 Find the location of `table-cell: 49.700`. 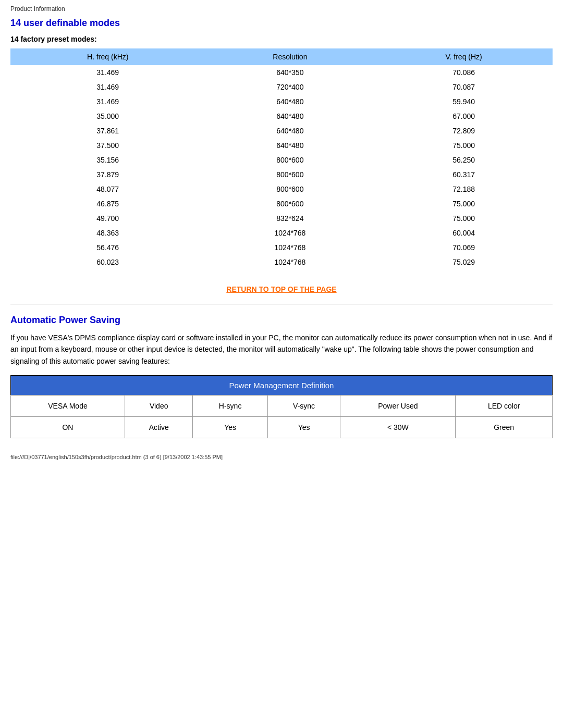

table-cell: 49.700 is located at coordinates (107, 218).